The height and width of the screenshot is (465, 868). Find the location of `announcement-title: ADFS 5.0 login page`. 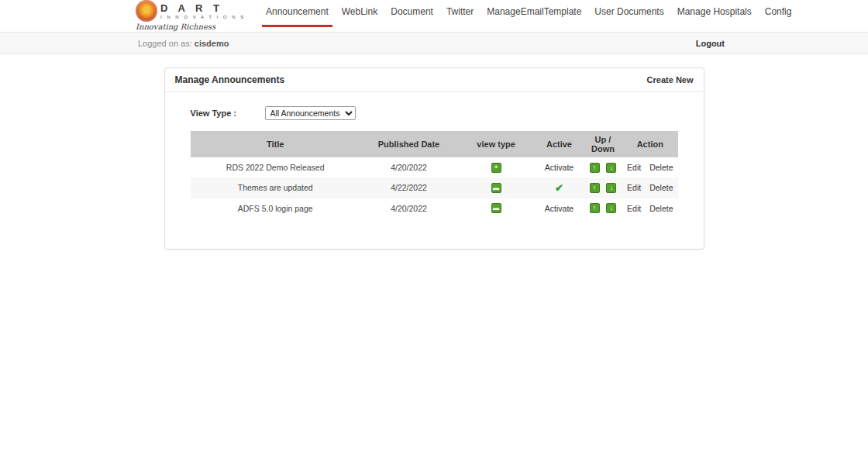

announcement-title: ADFS 5.0 login page is located at coordinates (276, 208).